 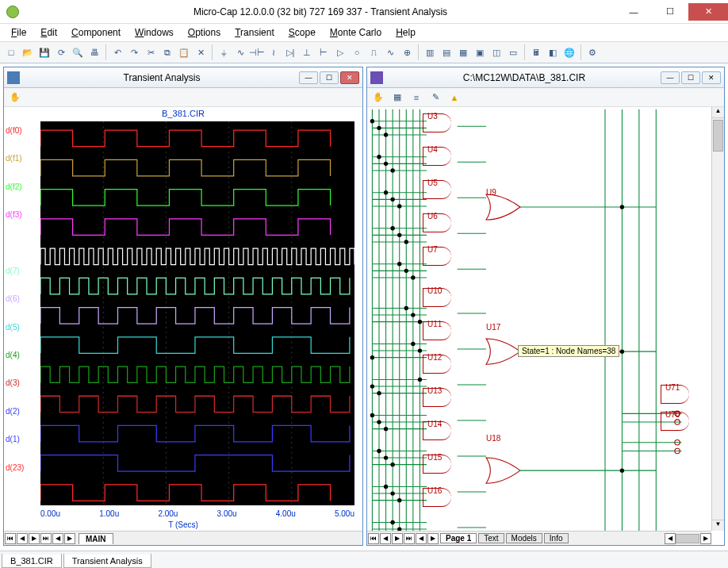 I want to click on plot-nav-next2: ▶, so click(x=70, y=539).